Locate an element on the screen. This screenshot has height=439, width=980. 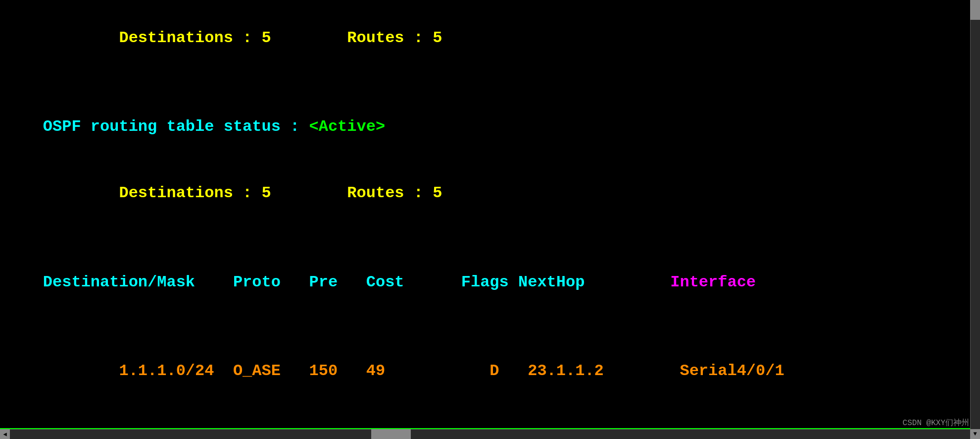
table-row-1: 1.1.1.0/24 O_ASE 150 49 D 23.1.1.2 Seria… is located at coordinates (485, 371).